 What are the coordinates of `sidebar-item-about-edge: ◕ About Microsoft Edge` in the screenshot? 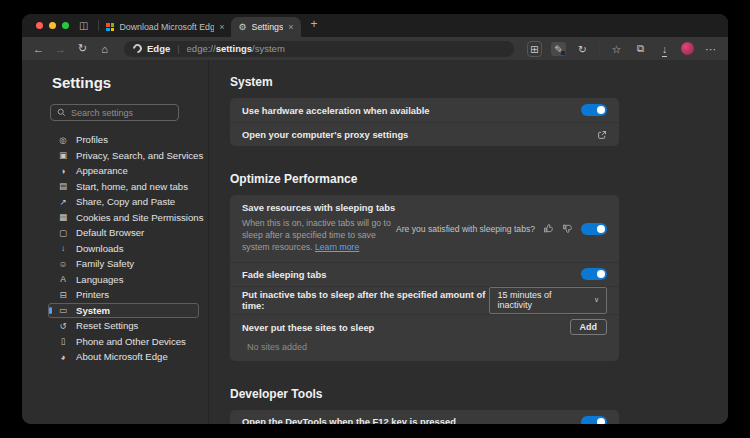 It's located at (124, 357).